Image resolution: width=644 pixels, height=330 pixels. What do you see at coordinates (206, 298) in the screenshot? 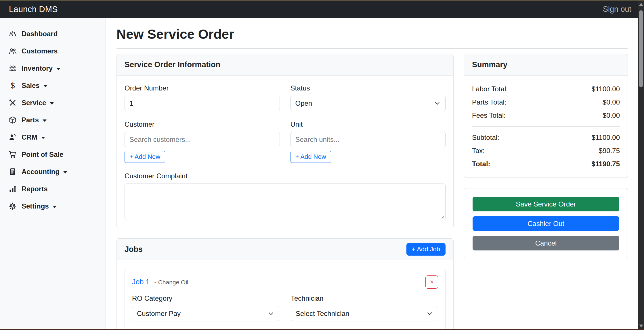
I see `ro-category-label: RO Category` at bounding box center [206, 298].